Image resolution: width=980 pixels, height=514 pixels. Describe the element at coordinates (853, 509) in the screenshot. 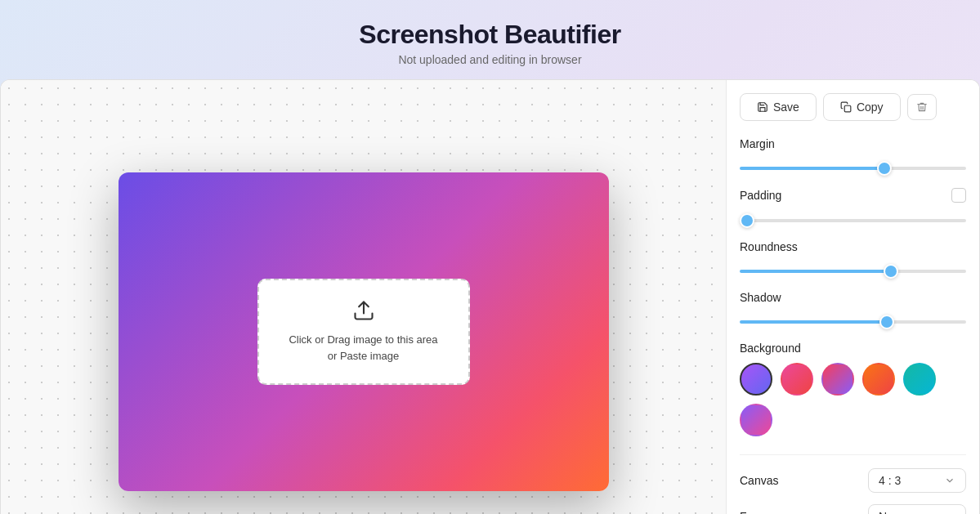

I see `frame-row: Frame None` at that location.